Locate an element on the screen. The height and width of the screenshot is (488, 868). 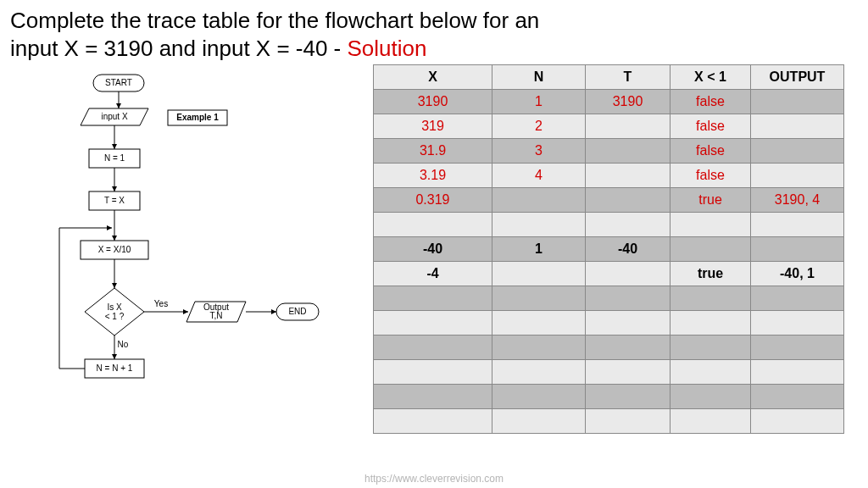
cell-n: 4 is located at coordinates (539, 176).